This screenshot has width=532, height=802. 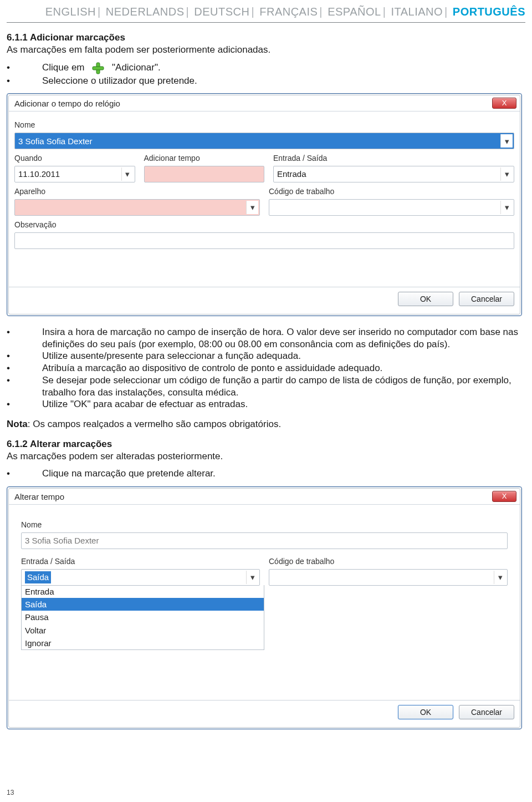 I want to click on language-bar: ENGLISH| NEDERLANDS| DEUTSCH| FRANÇAIS| …, so click(x=266, y=12).